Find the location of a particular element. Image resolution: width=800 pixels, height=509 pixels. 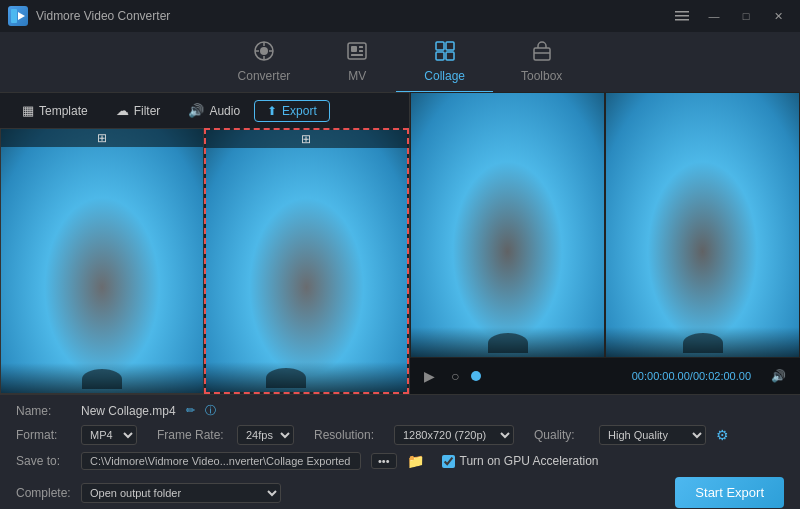

complete-select: Open output folder Do nothing Shut down … is located at coordinates (181, 493).